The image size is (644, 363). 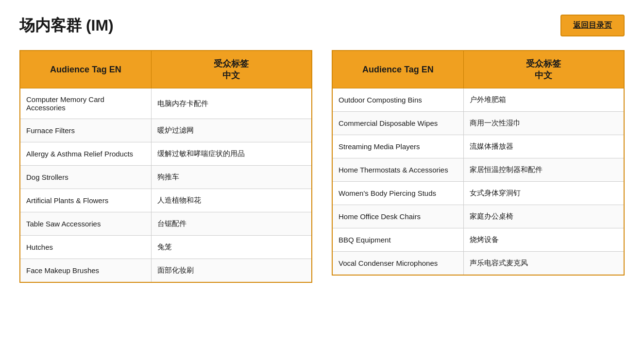 I want to click on left-cell-zh-5: 台锯配件, so click(x=231, y=224).